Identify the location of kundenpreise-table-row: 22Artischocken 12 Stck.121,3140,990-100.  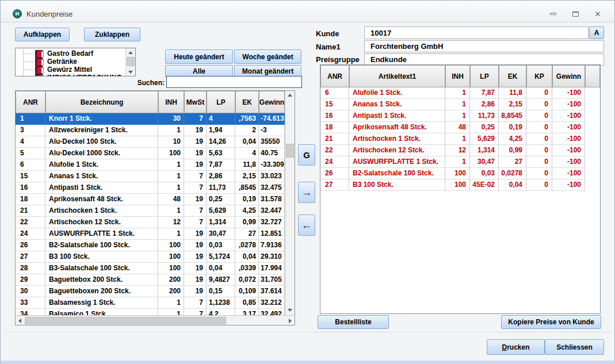
(460, 151).